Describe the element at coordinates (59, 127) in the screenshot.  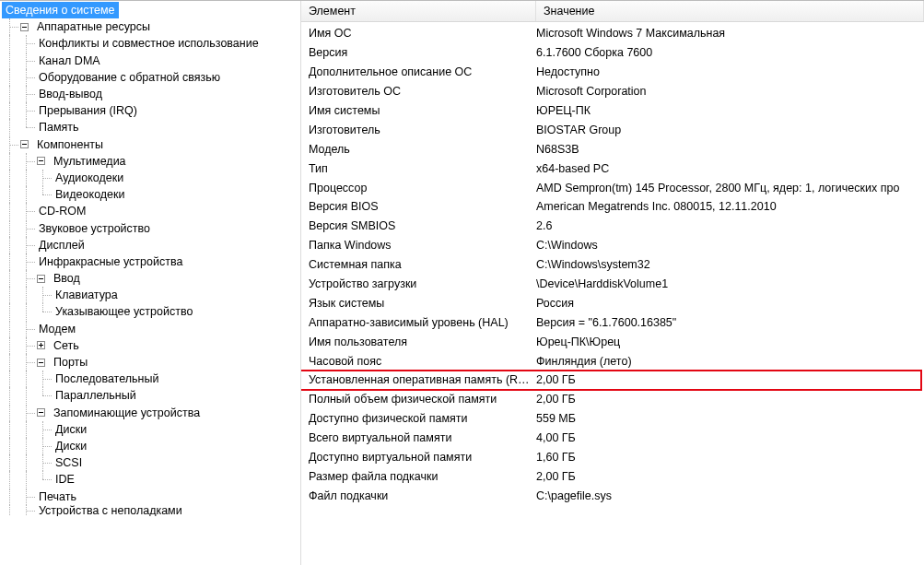
I see `tree-label: Память` at that location.